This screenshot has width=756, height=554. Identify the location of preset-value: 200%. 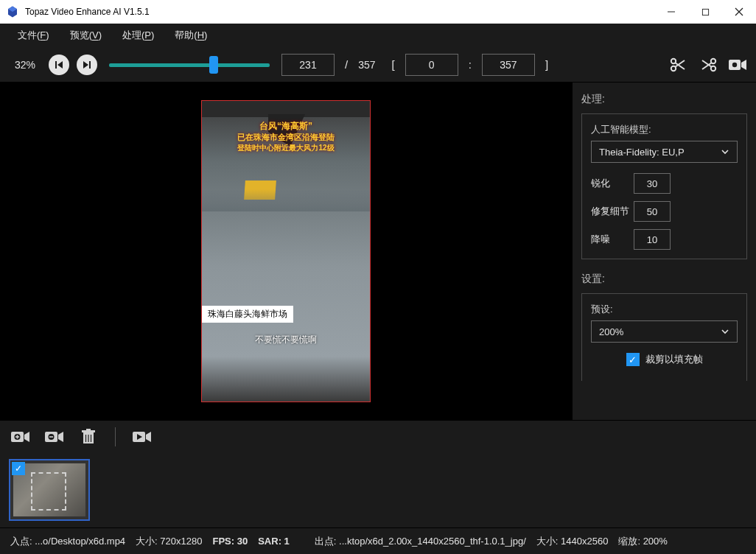
(612, 332).